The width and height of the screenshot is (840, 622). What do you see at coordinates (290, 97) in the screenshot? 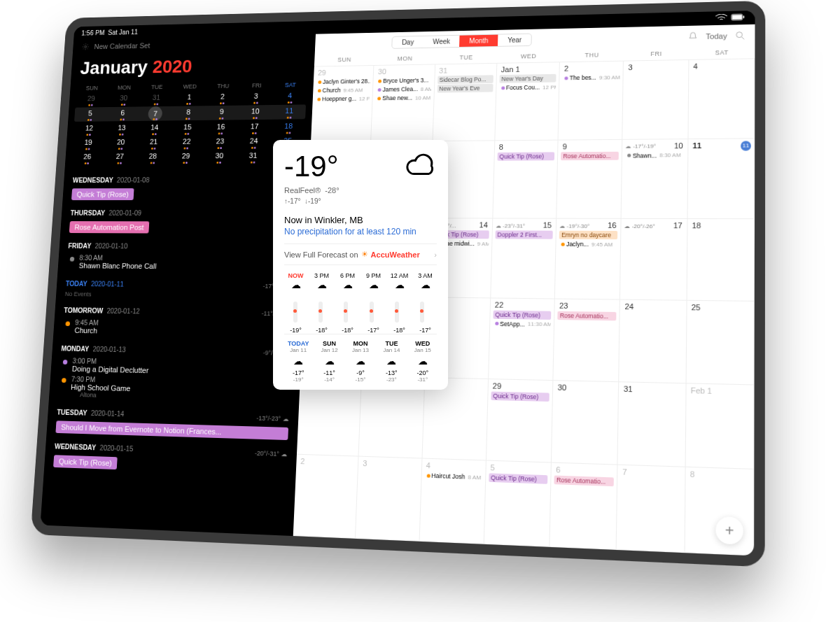
I see `mini-cal-day: 4` at bounding box center [290, 97].